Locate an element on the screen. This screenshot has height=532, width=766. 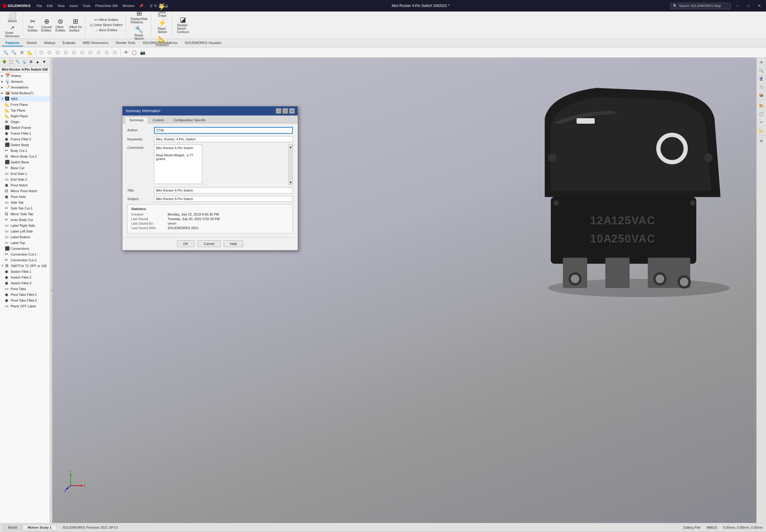
tree-plane-off-label: ▭ Plane OFF Label is located at coordinates (25, 306).